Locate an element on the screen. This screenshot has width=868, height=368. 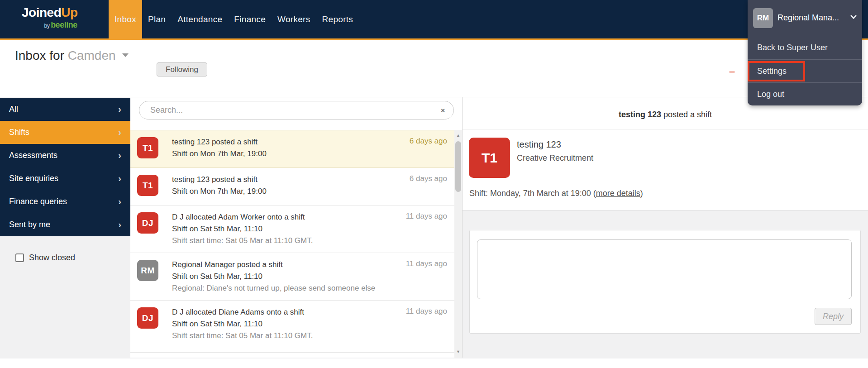
sidebar-item-label: Site enquiries is located at coordinates (33, 178).